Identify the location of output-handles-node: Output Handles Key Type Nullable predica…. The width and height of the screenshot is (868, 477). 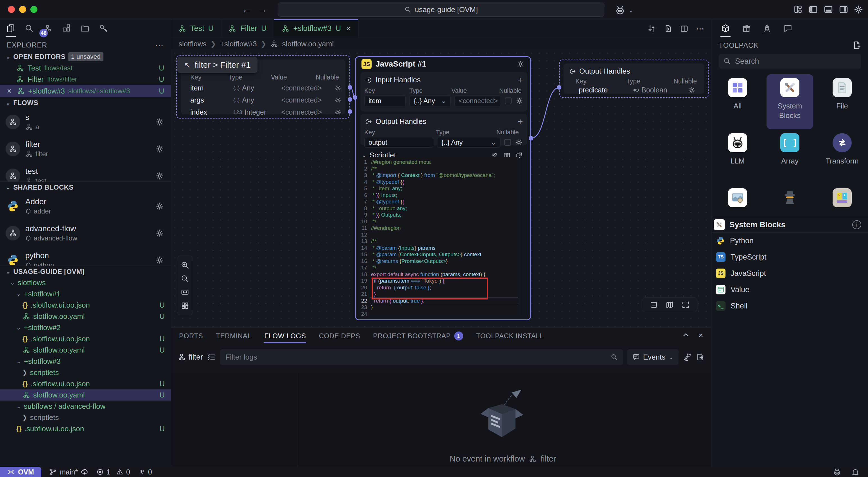
(634, 79).